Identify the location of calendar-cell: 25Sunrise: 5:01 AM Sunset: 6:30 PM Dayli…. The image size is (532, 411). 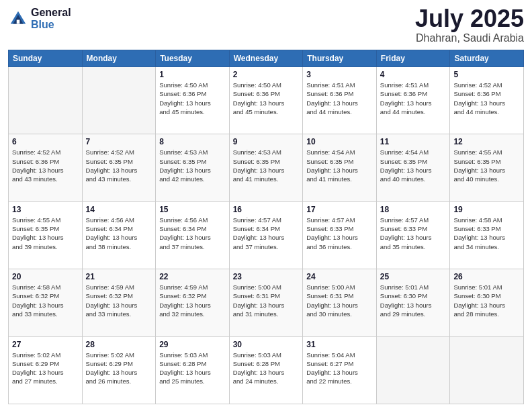
(413, 303).